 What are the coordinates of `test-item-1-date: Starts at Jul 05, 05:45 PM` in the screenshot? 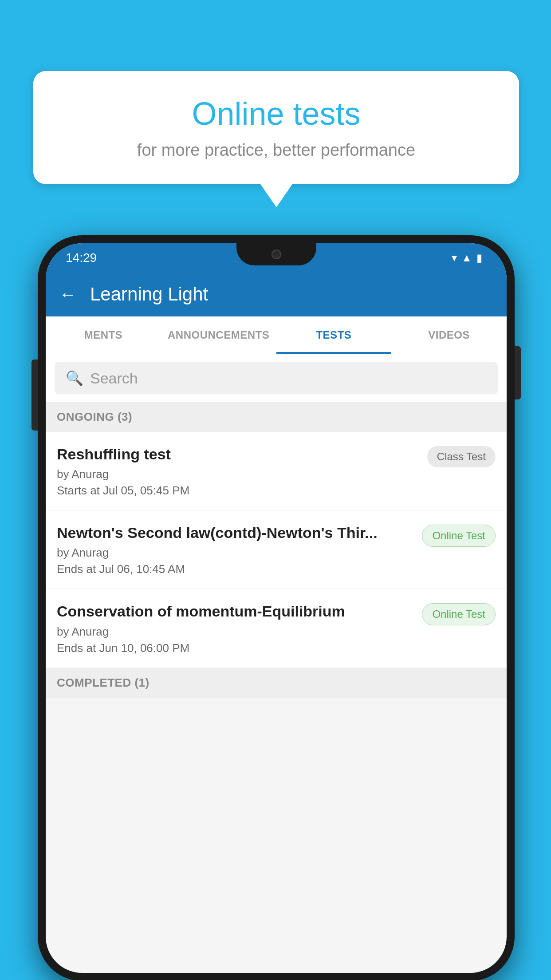 It's located at (238, 491).